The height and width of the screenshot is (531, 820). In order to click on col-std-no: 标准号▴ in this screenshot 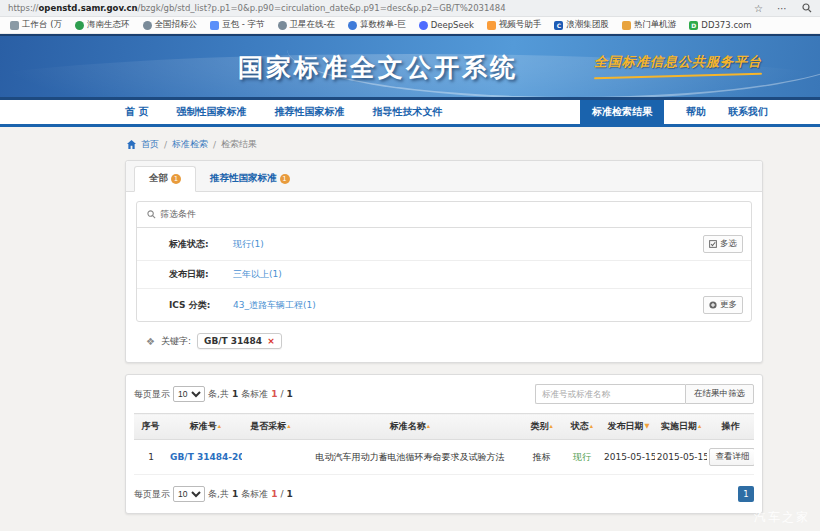, I will do `click(205, 427)`.